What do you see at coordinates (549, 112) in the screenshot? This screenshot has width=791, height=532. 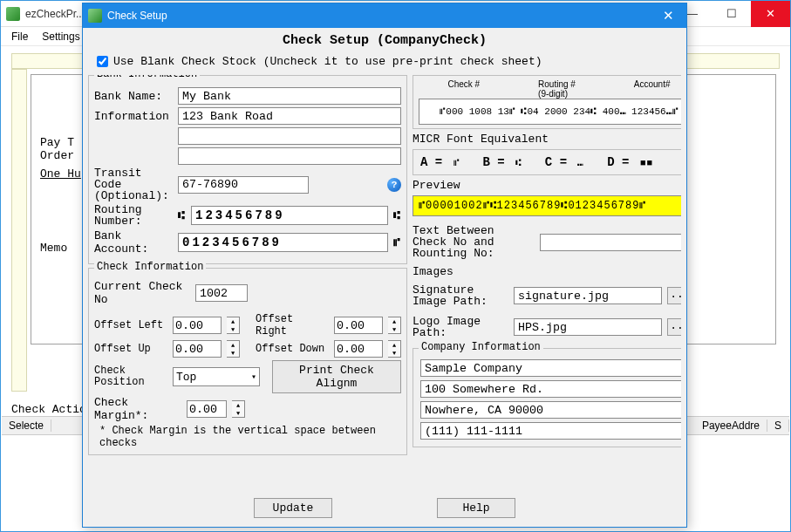 I see `sample-micr-line: ⑈000 1008 13⑈ ⑆04 2000 234⑆ 400⑉ 123456⑉…` at bounding box center [549, 112].